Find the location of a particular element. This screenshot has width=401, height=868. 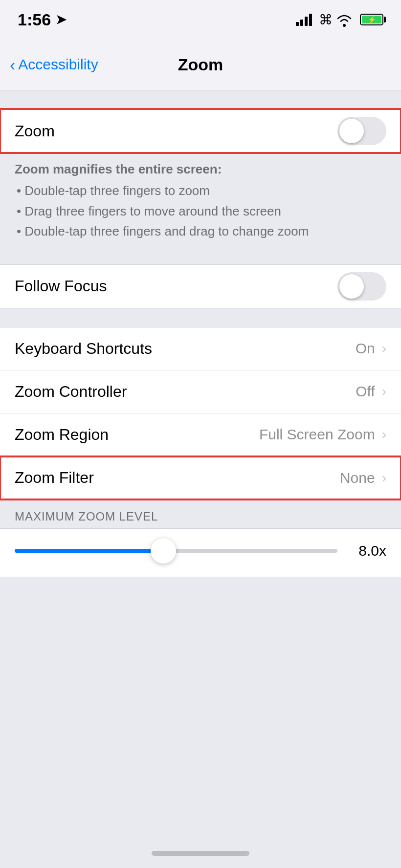

bar4 is located at coordinates (311, 20).